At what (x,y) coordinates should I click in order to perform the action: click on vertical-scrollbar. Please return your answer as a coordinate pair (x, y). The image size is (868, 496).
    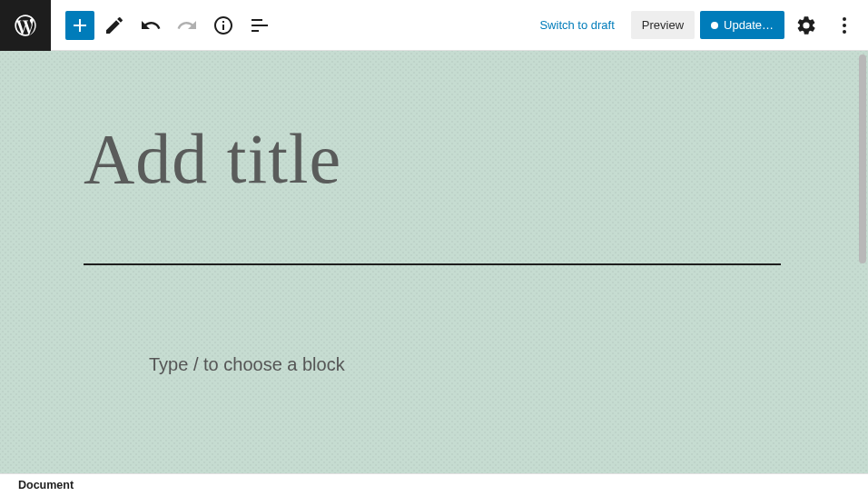
    Looking at the image, I should click on (863, 159).